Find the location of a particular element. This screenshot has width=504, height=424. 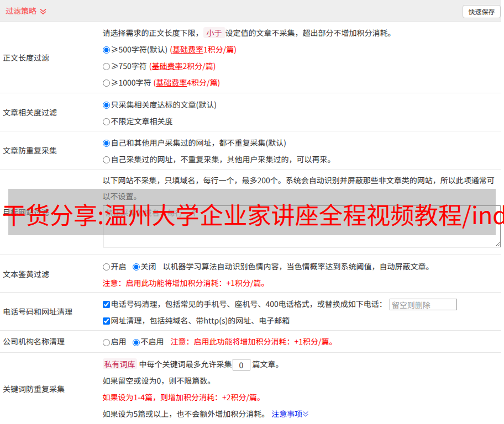

section-label-porn-filter: 文本鉴黄过滤 is located at coordinates (51, 274).